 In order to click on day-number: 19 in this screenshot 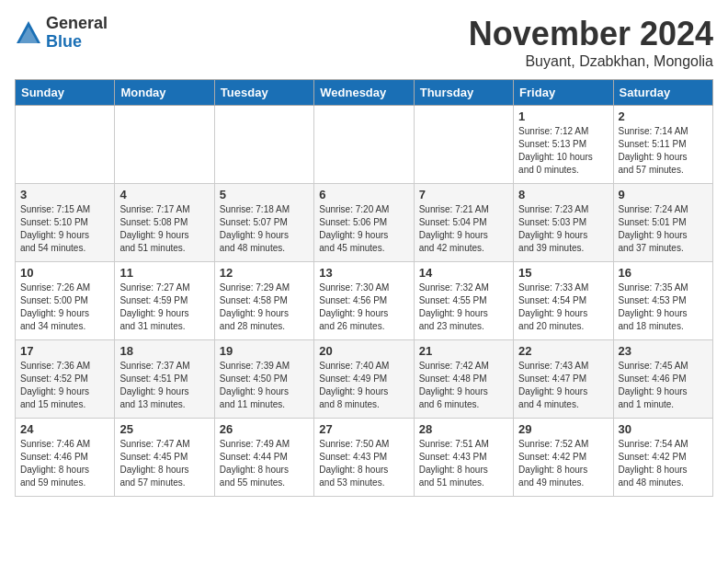, I will do `click(265, 351)`.